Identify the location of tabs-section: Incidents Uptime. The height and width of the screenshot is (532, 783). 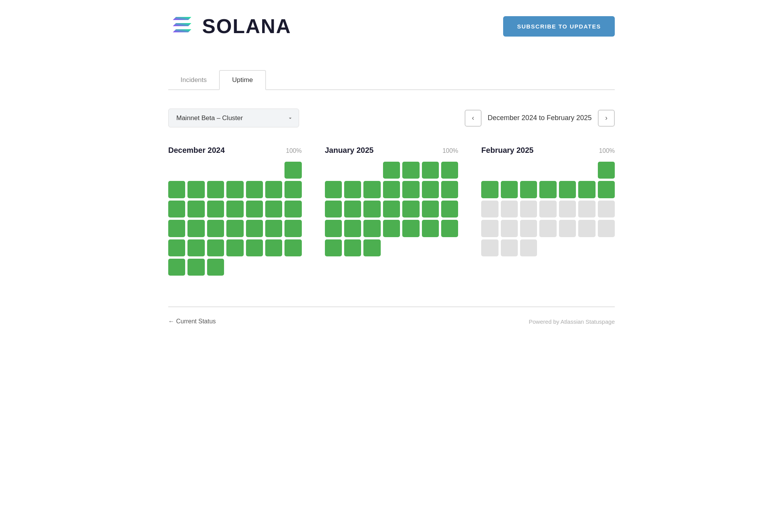
(392, 80).